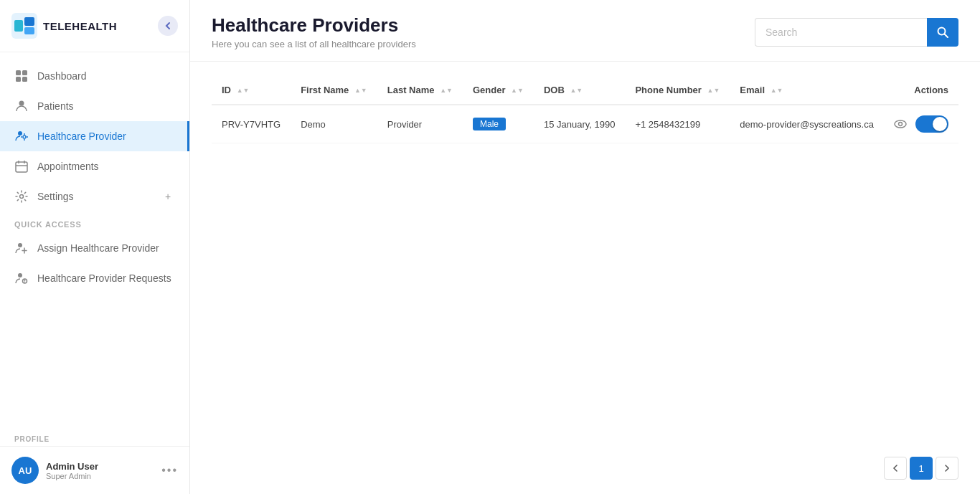 Image resolution: width=980 pixels, height=494 pixels. What do you see at coordinates (22, 196) in the screenshot?
I see `settings-icon` at bounding box center [22, 196].